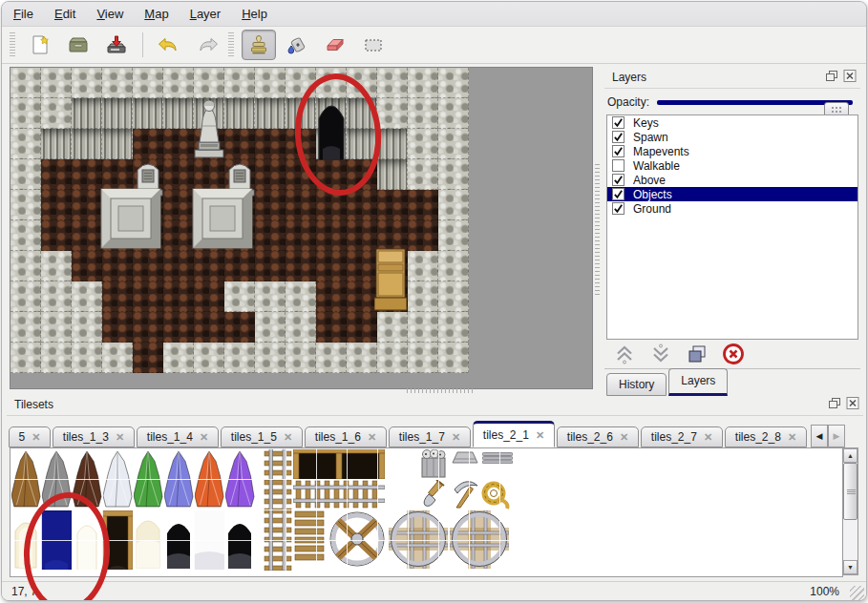 The height and width of the screenshot is (603, 868). Describe the element at coordinates (434, 494) in the screenshot. I see `shovel-tile` at that location.